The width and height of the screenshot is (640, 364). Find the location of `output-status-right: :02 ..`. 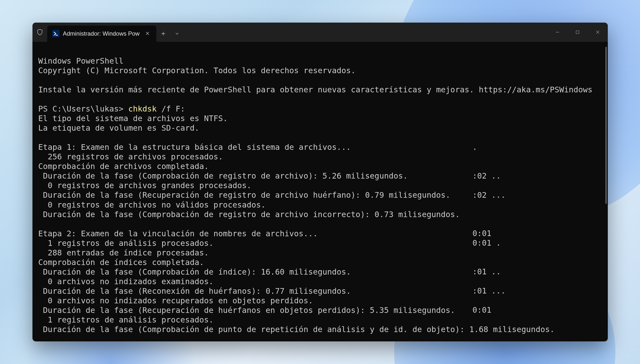

output-status-right: :02 .. is located at coordinates (487, 176).